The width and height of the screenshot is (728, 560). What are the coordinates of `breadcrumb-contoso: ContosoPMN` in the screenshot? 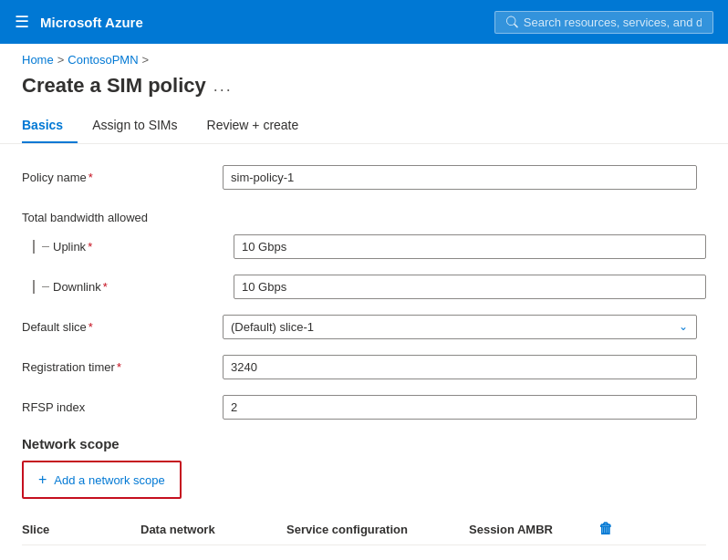 It's located at (102, 60).